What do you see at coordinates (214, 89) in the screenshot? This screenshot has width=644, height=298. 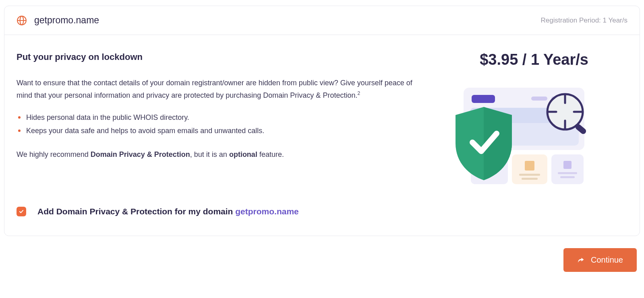 I see `intro-body: Want to ensure that the contact details …` at bounding box center [214, 89].